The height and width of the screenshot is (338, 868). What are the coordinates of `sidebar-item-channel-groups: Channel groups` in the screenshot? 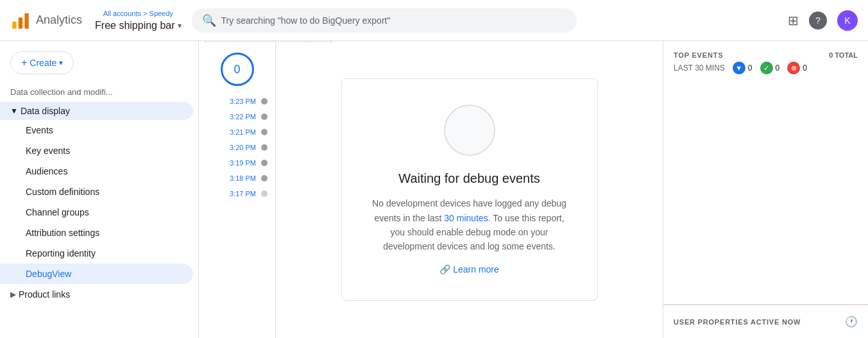 It's located at (99, 212).